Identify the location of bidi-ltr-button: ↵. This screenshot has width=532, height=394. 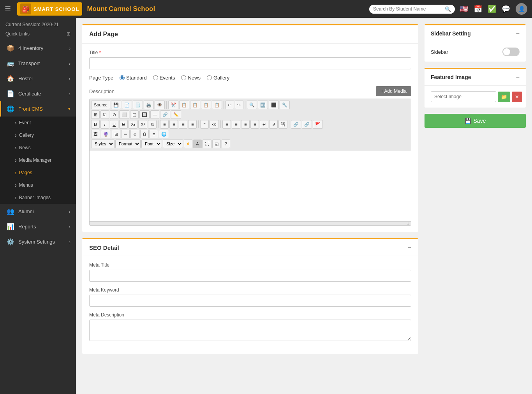
(264, 124).